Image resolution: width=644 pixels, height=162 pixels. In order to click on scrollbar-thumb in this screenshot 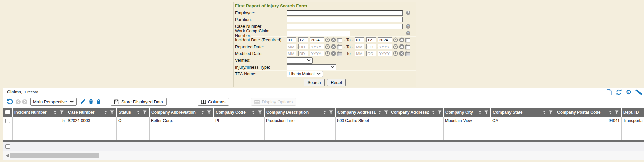, I will do `click(54, 156)`.